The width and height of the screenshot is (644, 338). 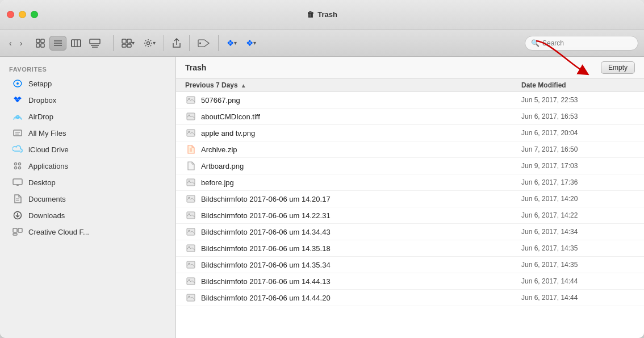 What do you see at coordinates (410, 232) in the screenshot?
I see `table-row: Bildschirmfoto 2017-06-06 um 14.34.43Jun…` at bounding box center [410, 232].